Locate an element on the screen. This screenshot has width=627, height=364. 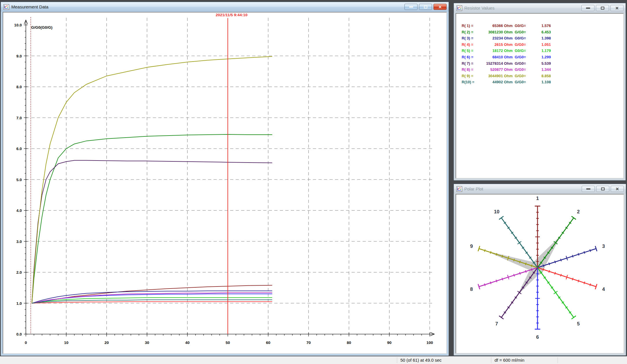
resistance-value: 3081230 is located at coordinates (492, 32).